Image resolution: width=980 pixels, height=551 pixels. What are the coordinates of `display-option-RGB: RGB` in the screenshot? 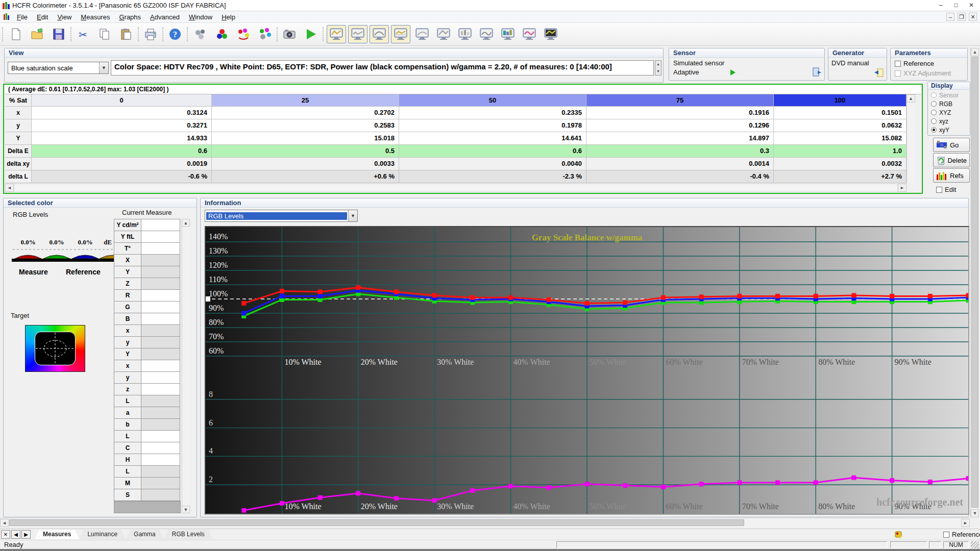 It's located at (949, 104).